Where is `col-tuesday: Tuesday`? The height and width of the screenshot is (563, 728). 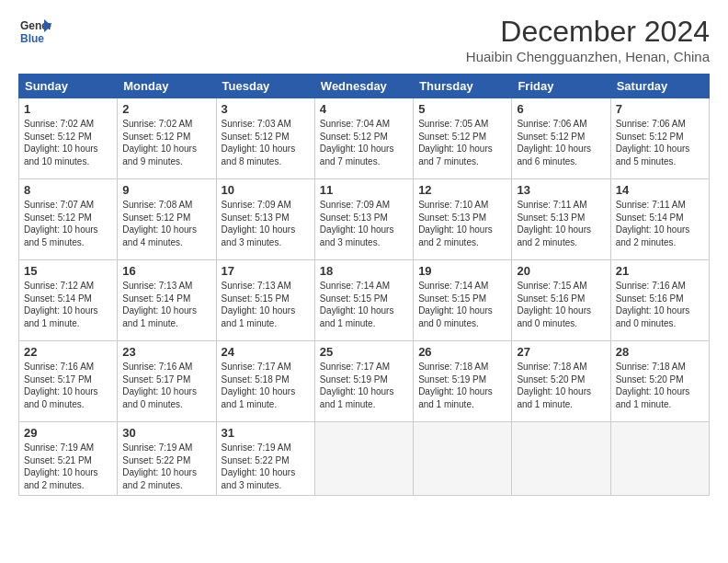
col-tuesday: Tuesday is located at coordinates (265, 86).